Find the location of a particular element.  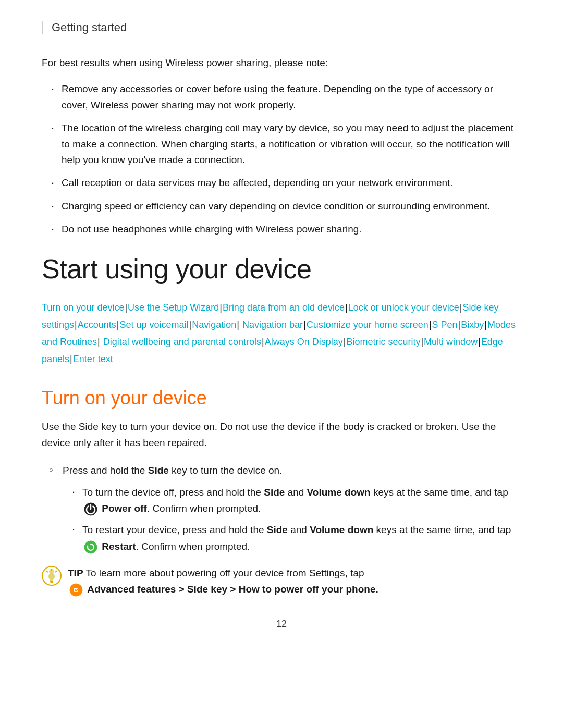

circle-bullet-item: Press and hold the Side key to turn the … is located at coordinates (284, 509).